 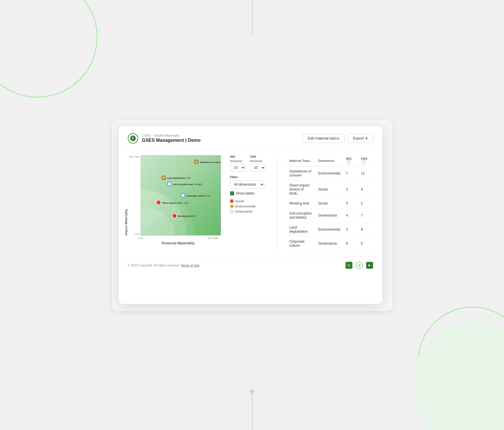 I want to click on legend-label-governance: Governance, so click(x=244, y=211).